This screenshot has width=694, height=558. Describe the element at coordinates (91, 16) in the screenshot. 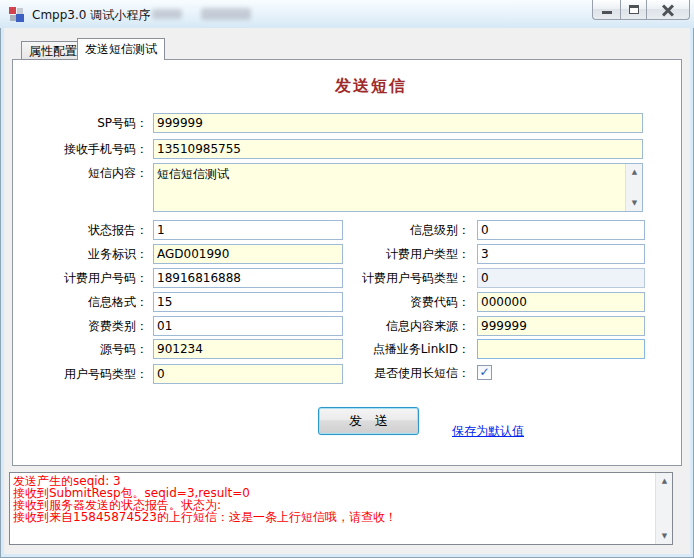

I see `window-title: Cmpp3.0 调试小程序` at that location.